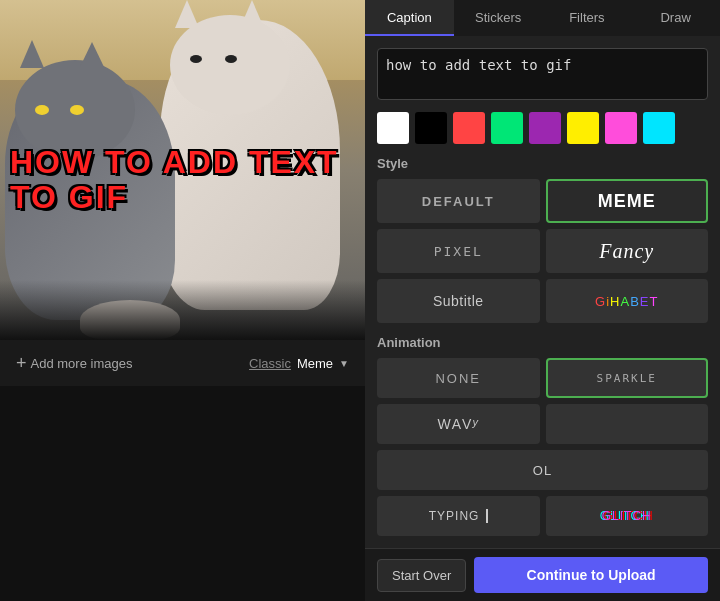 This screenshot has width=720, height=601. What do you see at coordinates (628, 251) in the screenshot?
I see `style-fancy: Fancy` at bounding box center [628, 251].